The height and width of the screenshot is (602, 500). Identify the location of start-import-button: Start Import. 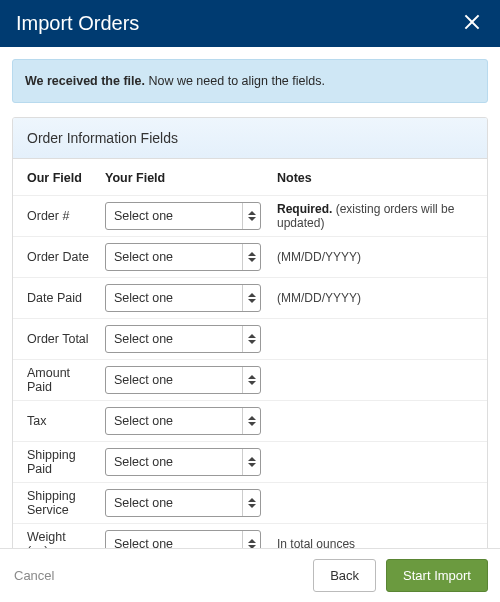
(437, 576).